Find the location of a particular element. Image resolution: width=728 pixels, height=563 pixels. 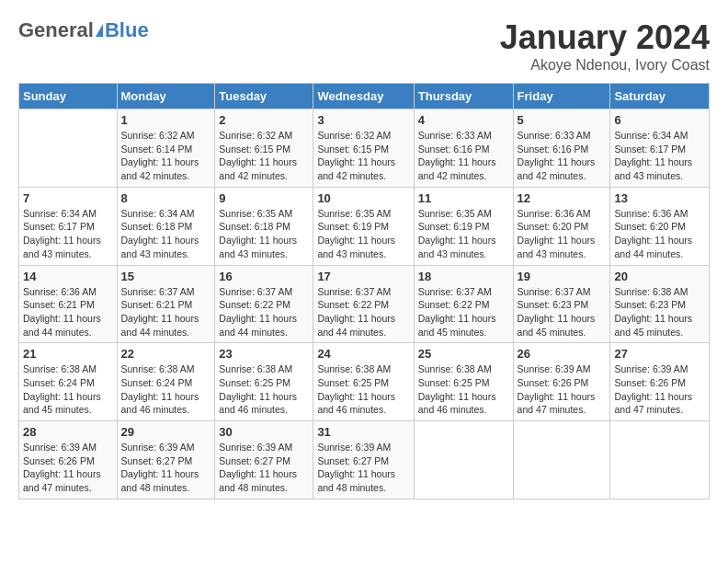

day-cell: 9Sunrise: 6:35 AMSunset: 6:18 PMDaylight… is located at coordinates (265, 226).